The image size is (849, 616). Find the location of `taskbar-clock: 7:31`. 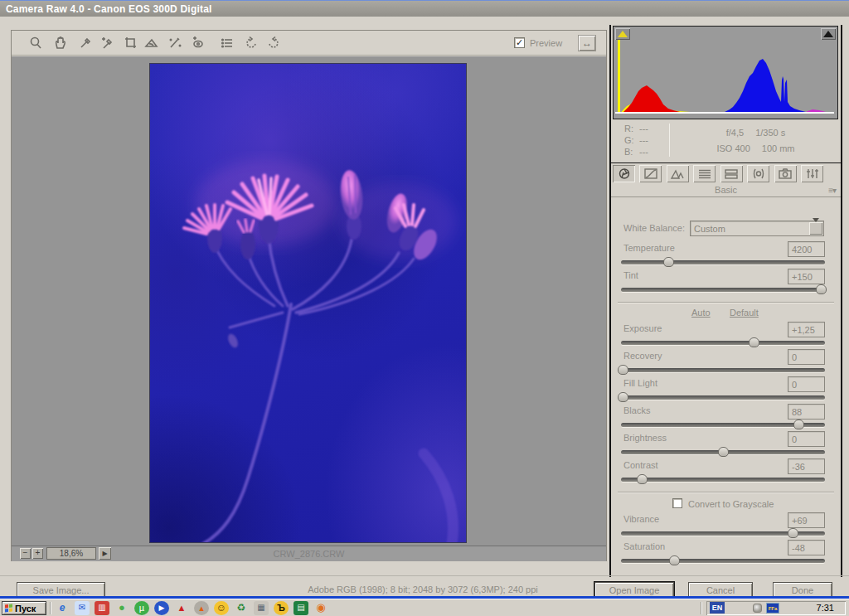

taskbar-clock: 7:31 is located at coordinates (826, 608).